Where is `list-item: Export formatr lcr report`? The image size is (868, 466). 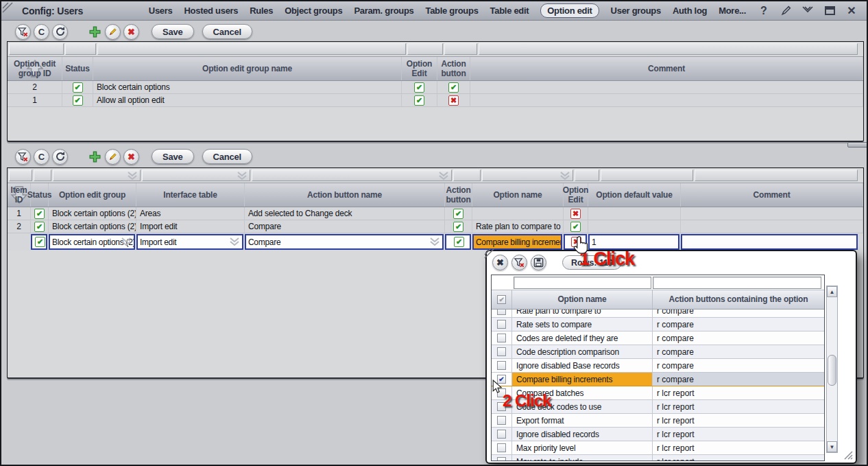
list-item: Export formatr lcr report is located at coordinates (658, 421).